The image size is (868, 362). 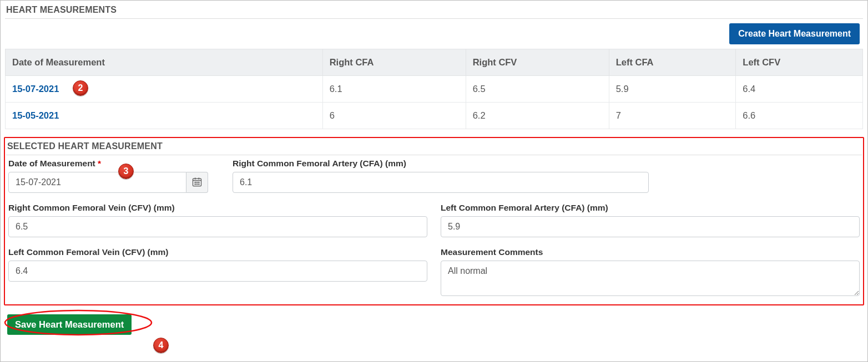 What do you see at coordinates (441, 164) in the screenshot?
I see `label-rcfa: Right Common Femoral Artery (CFA) (mm)` at bounding box center [441, 164].